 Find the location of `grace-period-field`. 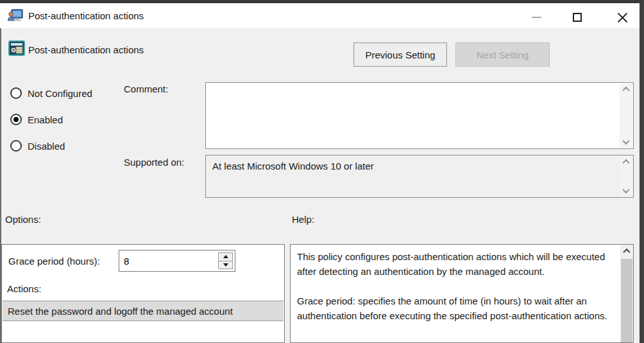

grace-period-field is located at coordinates (177, 261).